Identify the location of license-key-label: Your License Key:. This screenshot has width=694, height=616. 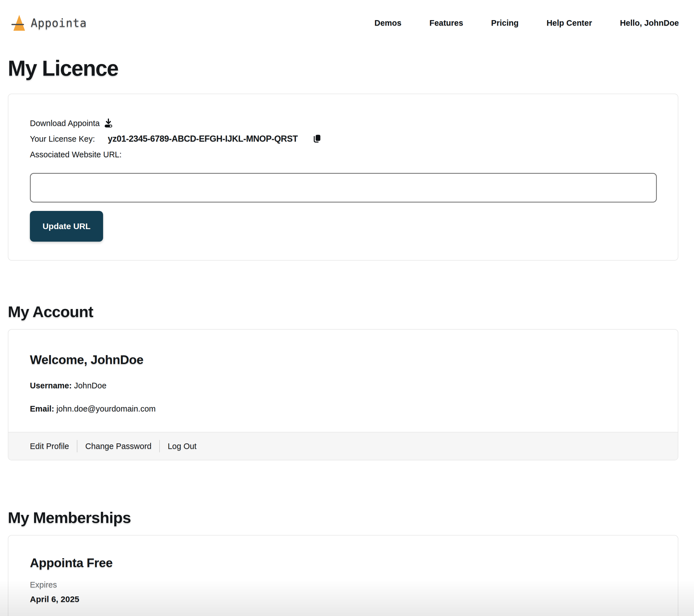
(62, 139).